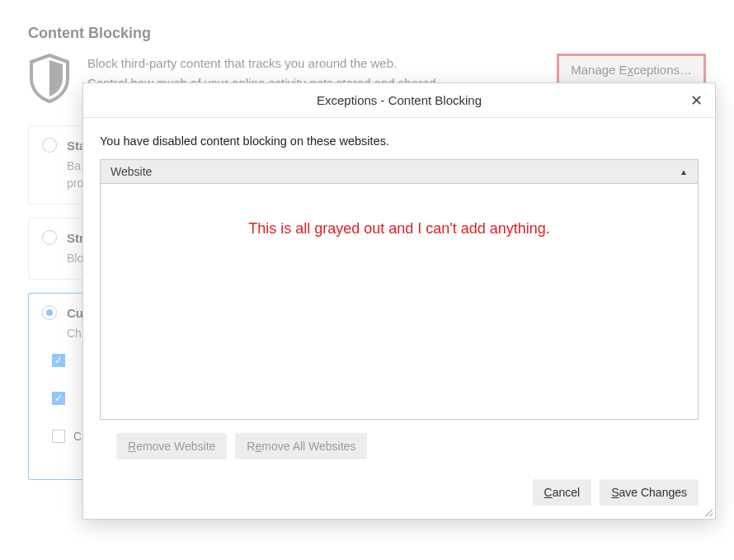 The width and height of the screenshot is (734, 560). What do you see at coordinates (399, 101) in the screenshot?
I see `dialog-header: Exceptions - Content Blocking ✕` at bounding box center [399, 101].